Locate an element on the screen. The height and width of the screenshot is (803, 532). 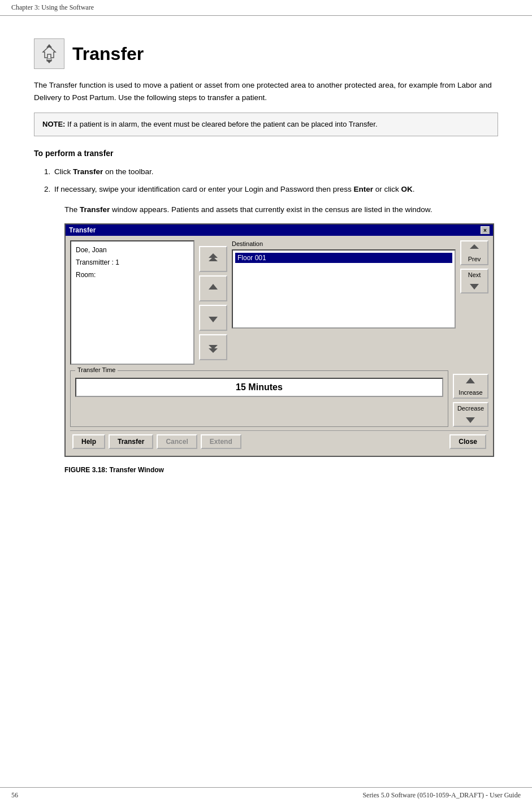
section-title: Transfer is located at coordinates (108, 54).